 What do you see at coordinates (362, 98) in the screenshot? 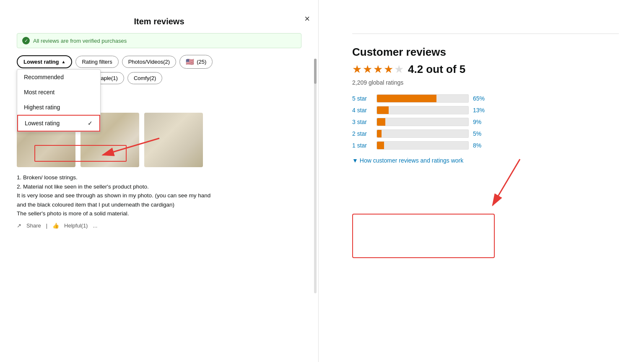
I see `star-label-5: 5 star` at bounding box center [362, 98].